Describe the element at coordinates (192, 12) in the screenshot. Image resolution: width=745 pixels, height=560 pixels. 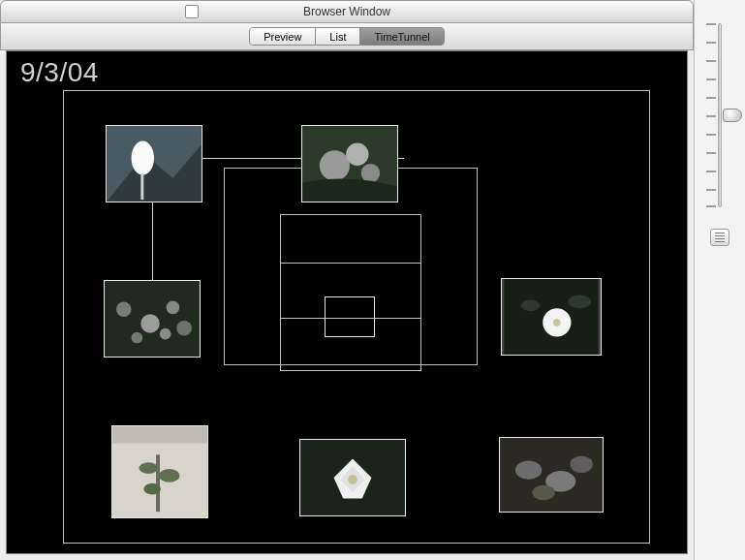
I see `document-icon` at that location.